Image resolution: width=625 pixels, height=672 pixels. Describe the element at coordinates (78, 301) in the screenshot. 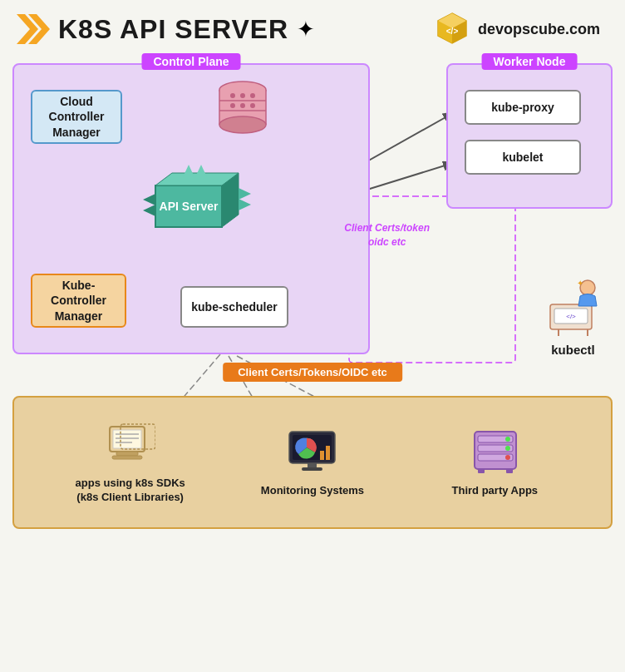

I see `kube-controller-manager: Kube-ControllerManager` at that location.